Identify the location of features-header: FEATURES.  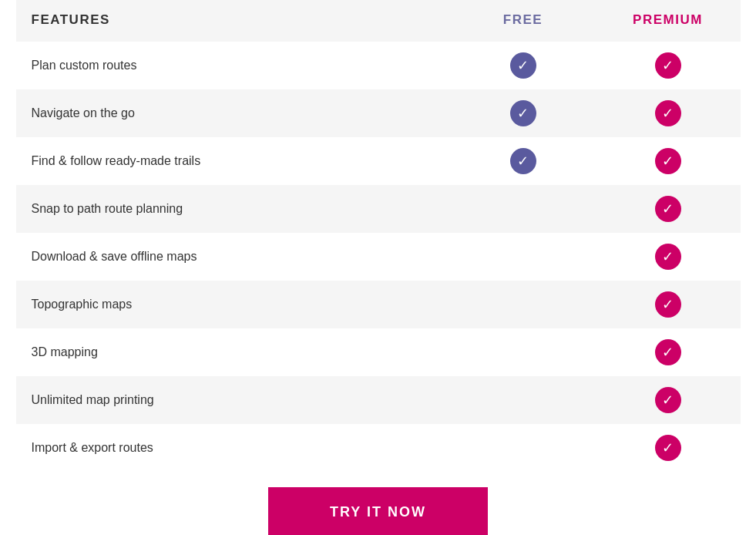
(234, 21).